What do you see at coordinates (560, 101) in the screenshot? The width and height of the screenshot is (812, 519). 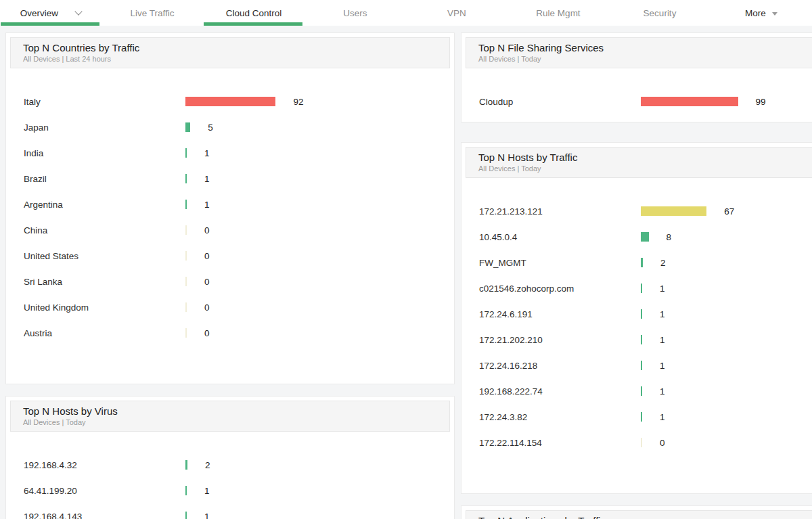 I see `row-label: Cloudup` at bounding box center [560, 101].